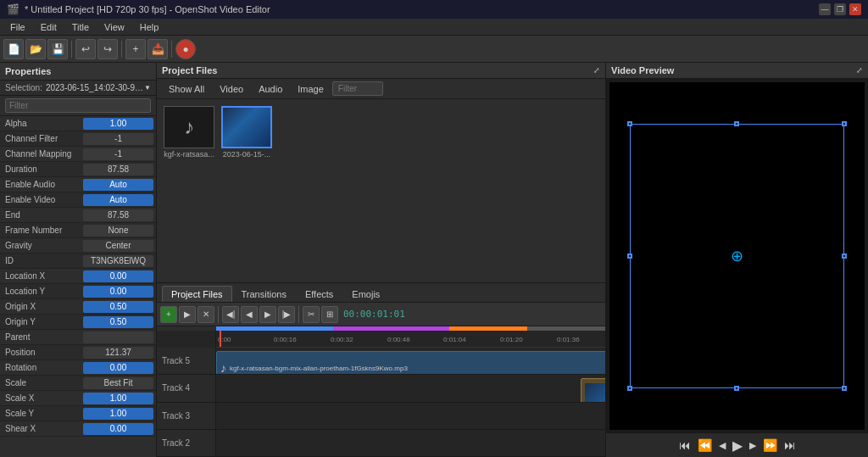 The width and height of the screenshot is (868, 457). I want to click on menu-title: Title, so click(81, 27).